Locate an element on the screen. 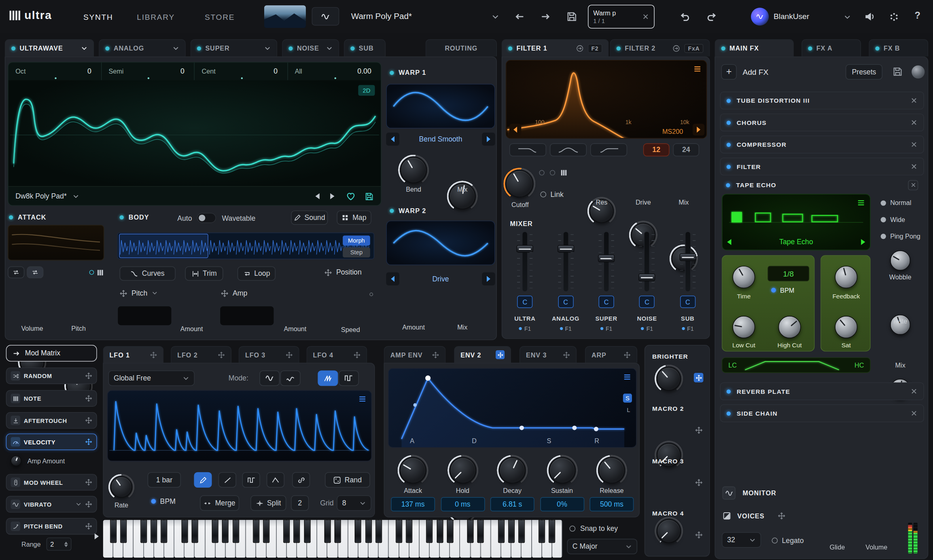 Image resolution: width=933 pixels, height=560 pixels. fx-slot: TUBE DISTORTION III is located at coordinates (822, 100).